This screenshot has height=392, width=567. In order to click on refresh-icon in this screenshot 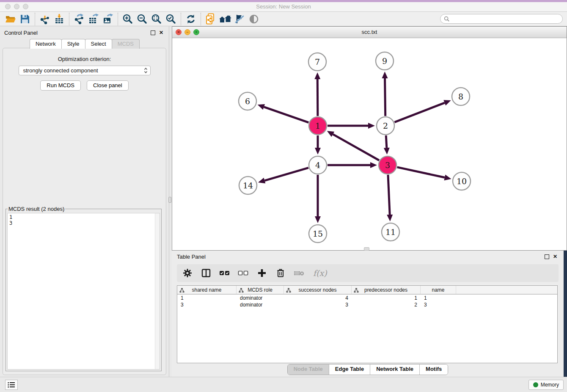, I will do `click(191, 19)`.